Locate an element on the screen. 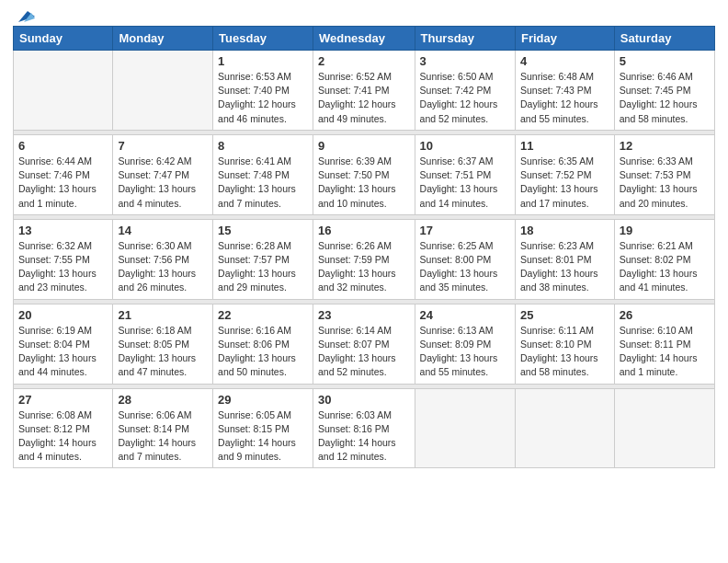  day-info: Sunrise: 6:50 AM Sunset: 7:42 PM Dayligh… is located at coordinates (465, 98).